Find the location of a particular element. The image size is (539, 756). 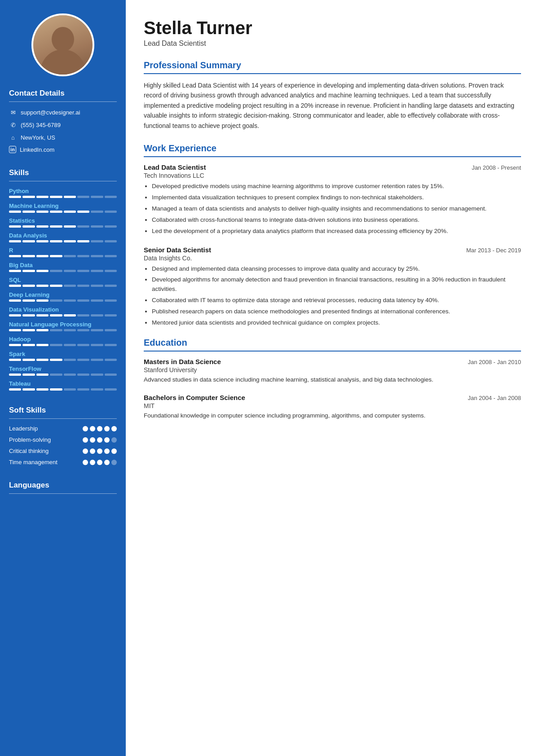

skill-name: Natural Language Processing is located at coordinates (63, 324).